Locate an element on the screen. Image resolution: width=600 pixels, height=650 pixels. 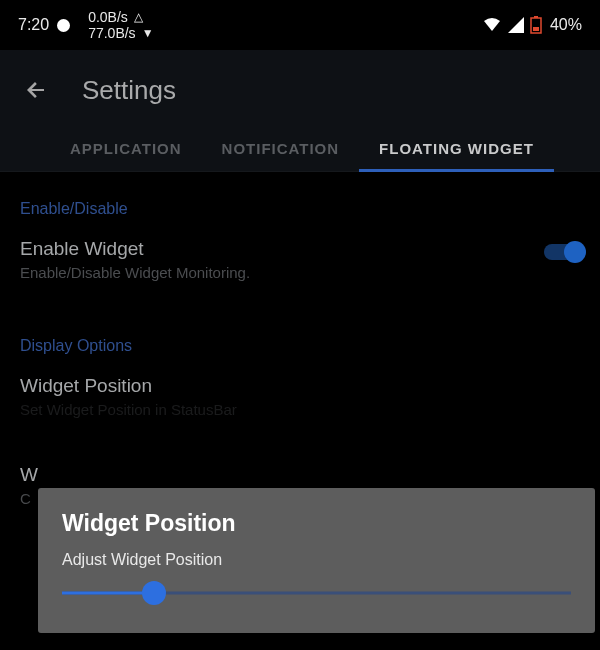
tab-application: APPLICATION is located at coordinates (126, 148).